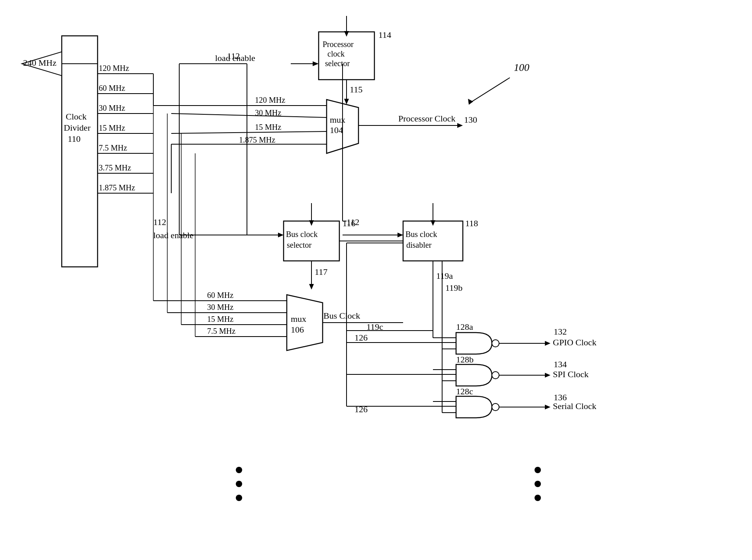 The height and width of the screenshot is (560, 752). What do you see at coordinates (560, 397) in the screenshot?
I see `svg-text: 136` at bounding box center [560, 397].